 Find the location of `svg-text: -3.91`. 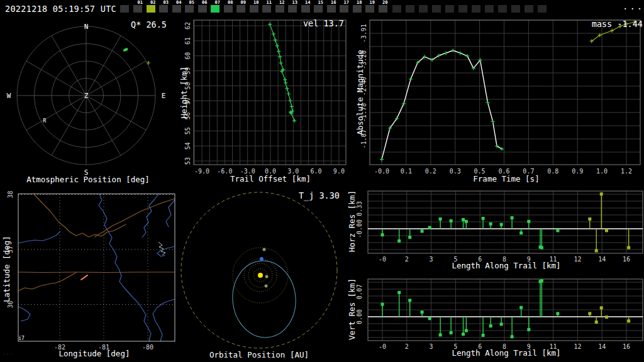

svg-text: -3.91 is located at coordinates (364, 33).